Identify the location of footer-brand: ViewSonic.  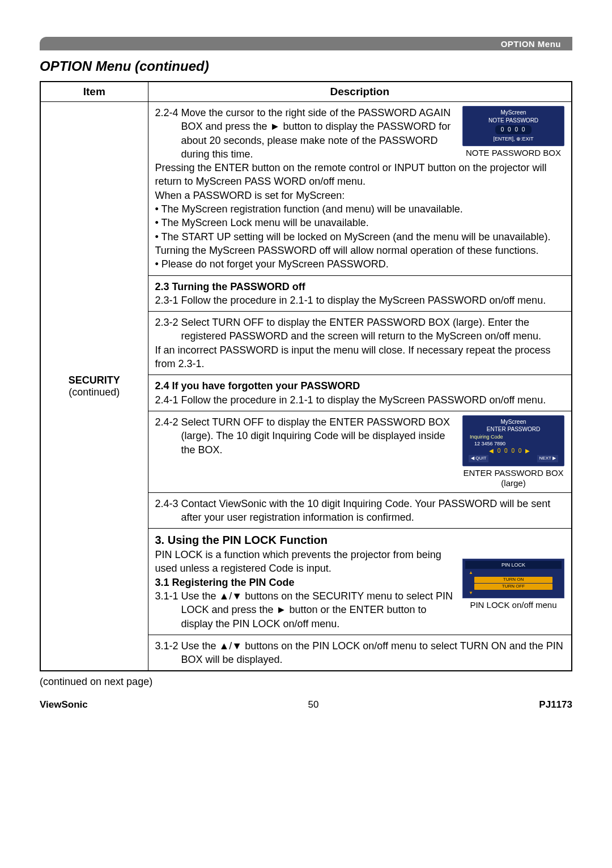
(63, 705).